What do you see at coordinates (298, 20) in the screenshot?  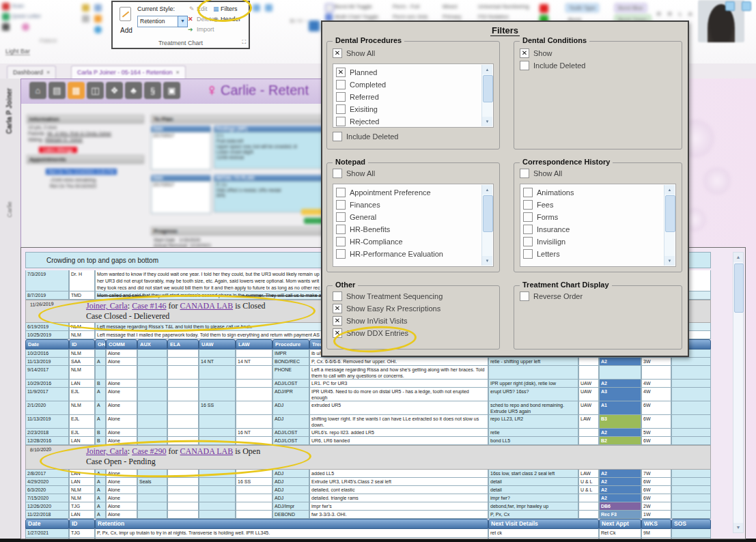 I see `format-buttons: B / V ~` at bounding box center [298, 20].